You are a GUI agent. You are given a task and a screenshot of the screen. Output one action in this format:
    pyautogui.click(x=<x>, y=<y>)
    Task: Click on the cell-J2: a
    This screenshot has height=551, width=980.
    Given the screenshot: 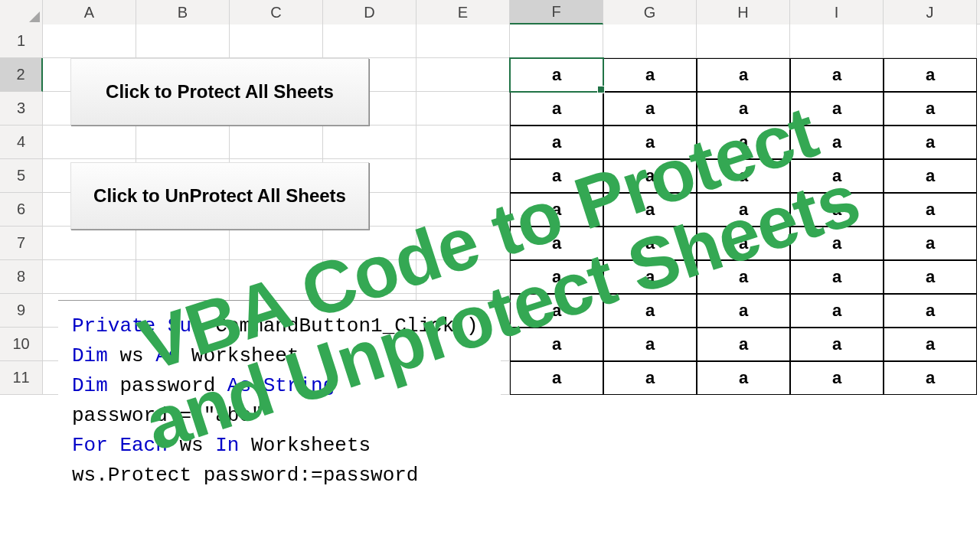 What is the action you would take?
    pyautogui.click(x=930, y=75)
    